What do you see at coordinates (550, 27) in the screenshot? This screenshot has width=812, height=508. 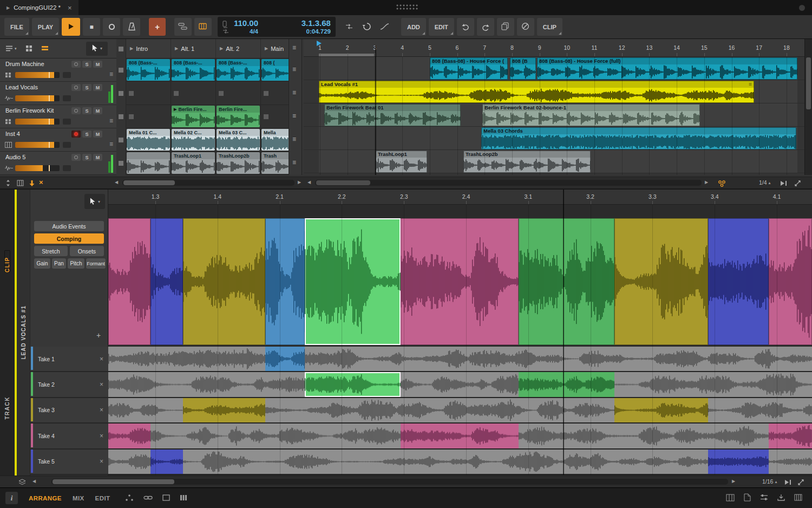 I see `clip-button: CLIP` at bounding box center [550, 27].